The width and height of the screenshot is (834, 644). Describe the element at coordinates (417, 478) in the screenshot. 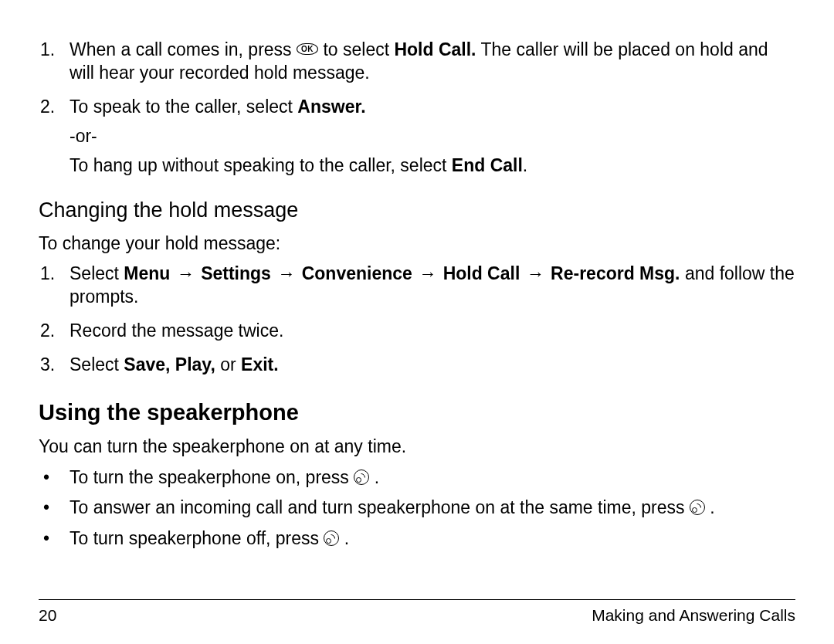

I see `list-item: • To turn the speakerphone on, press .` at that location.